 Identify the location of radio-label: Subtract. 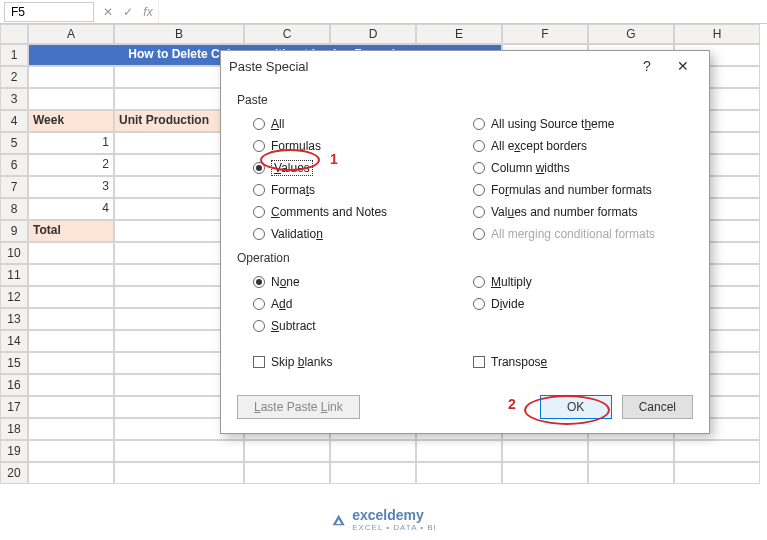
(294, 326).